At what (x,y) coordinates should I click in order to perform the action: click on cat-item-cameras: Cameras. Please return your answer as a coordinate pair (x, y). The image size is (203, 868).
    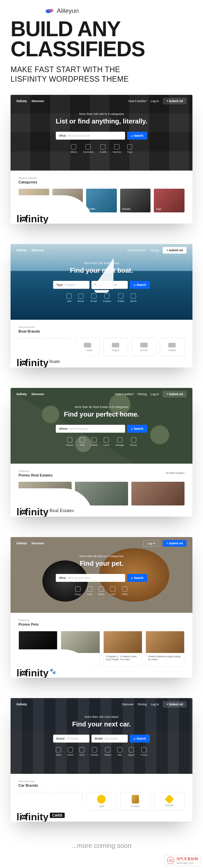
    Looking at the image, I should click on (88, 149).